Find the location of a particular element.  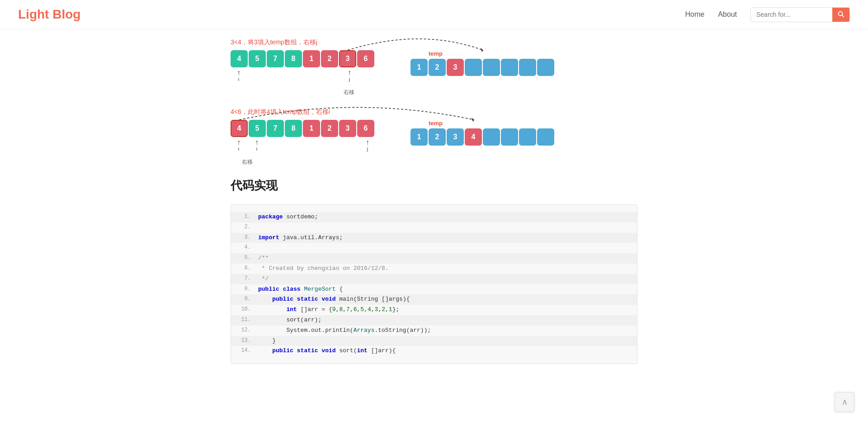

pointer-j-2: ↑ j is located at coordinates (368, 145).